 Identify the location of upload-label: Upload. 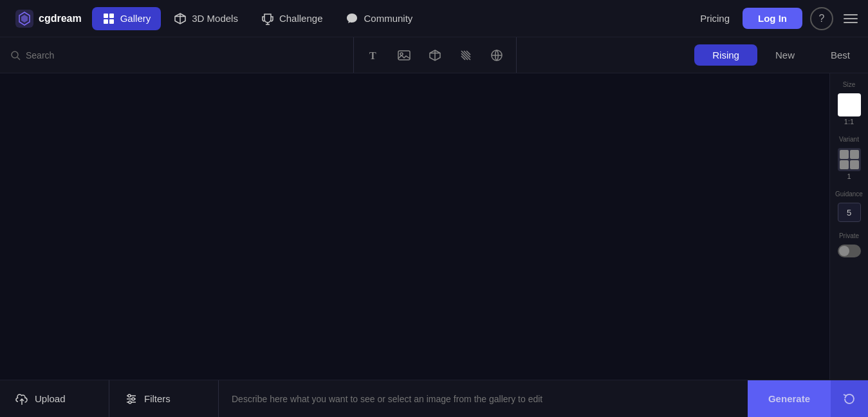
(50, 399).